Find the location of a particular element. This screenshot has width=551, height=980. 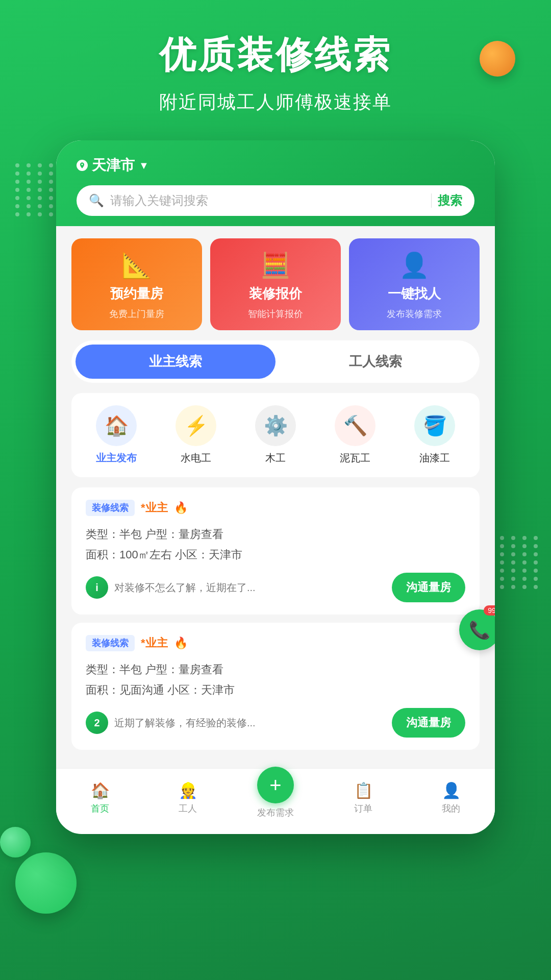

cat-icon-wrap: 🪣 is located at coordinates (435, 426).